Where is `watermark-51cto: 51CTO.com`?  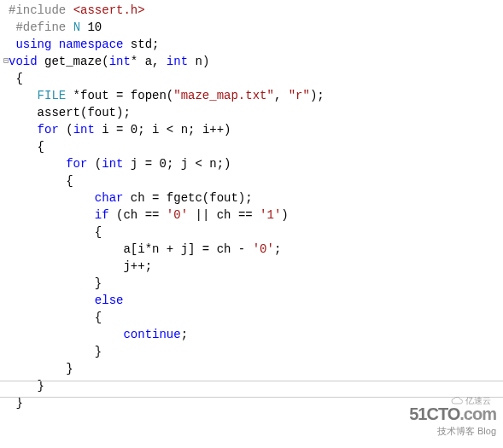 watermark-51cto: 51CTO.com is located at coordinates (453, 415).